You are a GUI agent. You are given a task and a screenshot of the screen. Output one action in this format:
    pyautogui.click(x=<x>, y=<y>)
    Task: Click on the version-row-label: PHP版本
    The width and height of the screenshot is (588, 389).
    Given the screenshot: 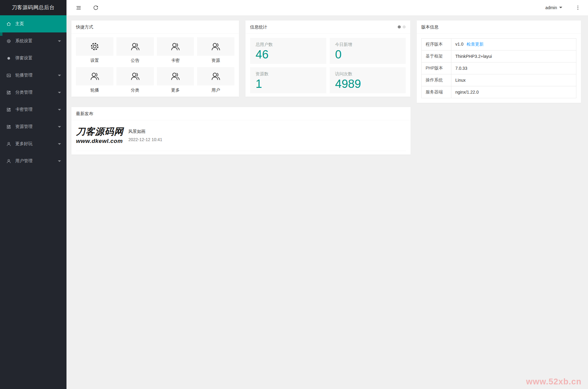 What is the action you would take?
    pyautogui.click(x=436, y=69)
    